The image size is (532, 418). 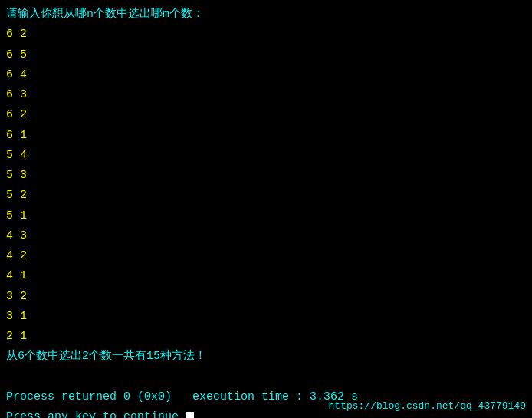 I want to click on output-line-4: 6 3, so click(x=266, y=95).